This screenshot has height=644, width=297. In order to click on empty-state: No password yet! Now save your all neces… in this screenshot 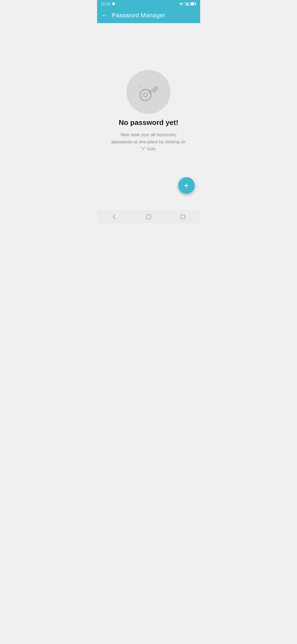, I will do `click(148, 111)`.